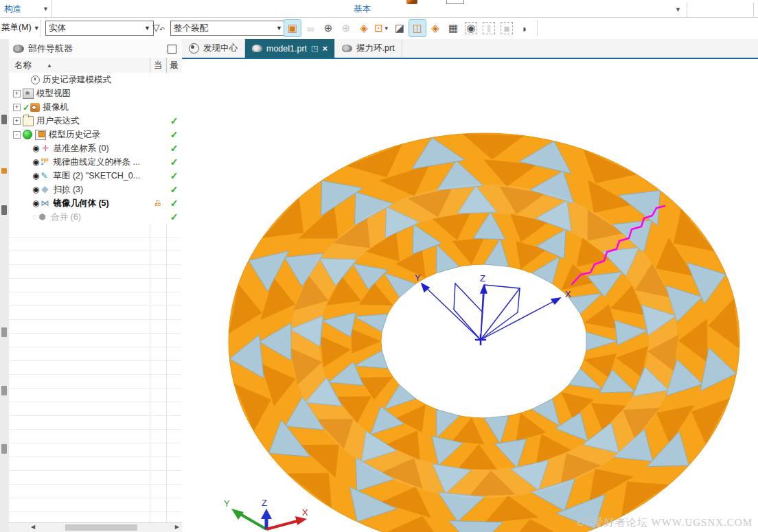 Image resolution: width=758 pixels, height=532 pixels. What do you see at coordinates (678, 10) in the screenshot?
I see `ribbon-dropdown-icon: ▼` at bounding box center [678, 10].